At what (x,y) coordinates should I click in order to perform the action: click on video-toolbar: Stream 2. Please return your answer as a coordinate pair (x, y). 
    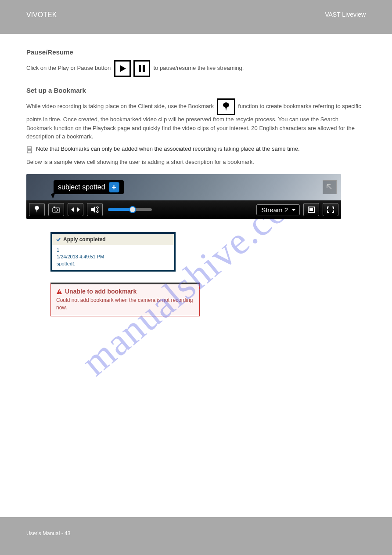
    Looking at the image, I should click on (183, 210).